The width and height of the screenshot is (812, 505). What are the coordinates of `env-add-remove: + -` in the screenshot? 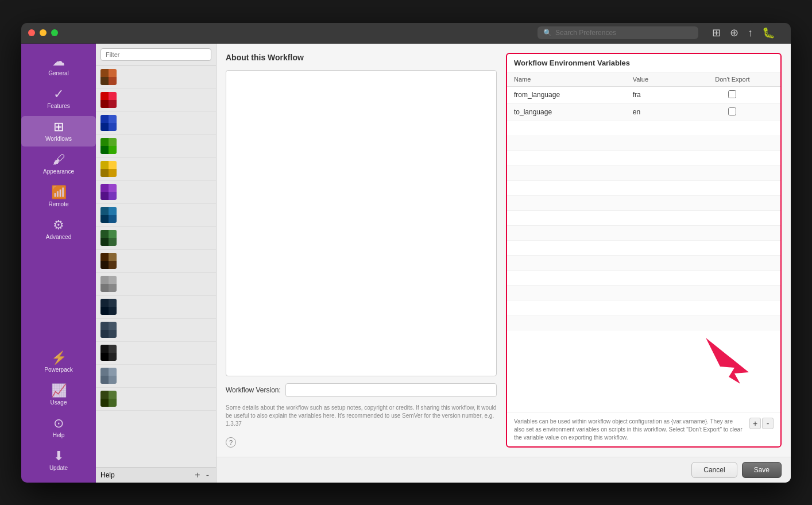 It's located at (761, 423).